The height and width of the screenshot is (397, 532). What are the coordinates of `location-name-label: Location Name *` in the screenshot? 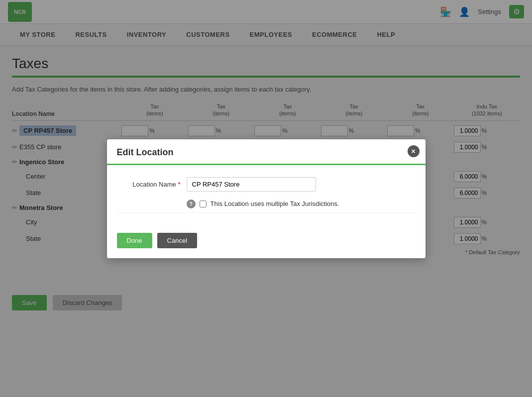 It's located at (152, 184).